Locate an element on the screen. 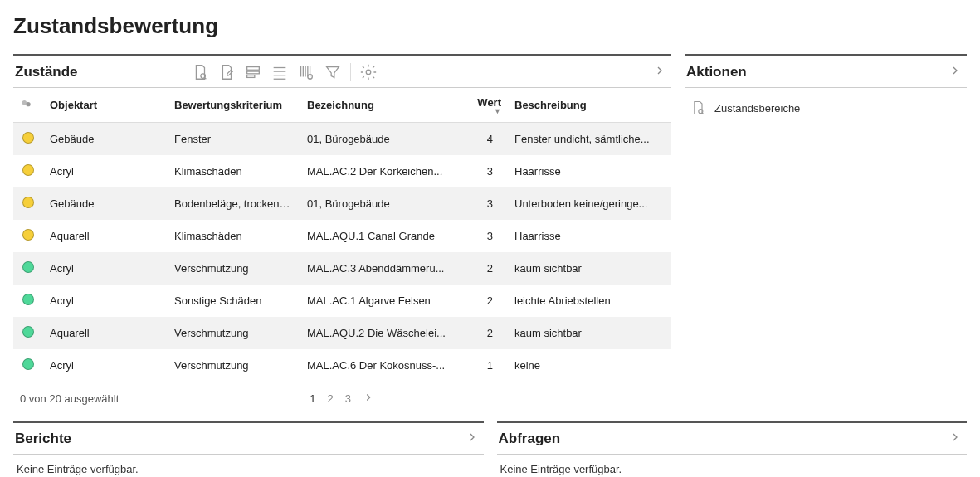 This screenshot has height=477, width=980. toolbar-list-icon is located at coordinates (280, 72).